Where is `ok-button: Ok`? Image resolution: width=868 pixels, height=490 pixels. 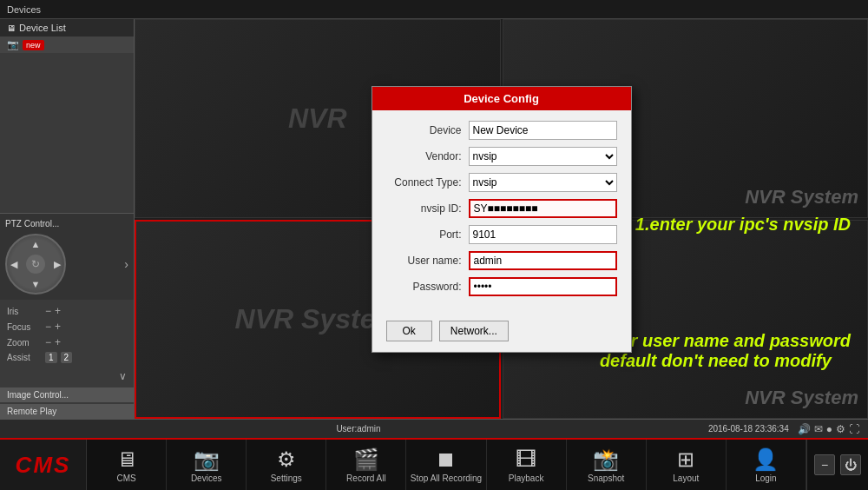 ok-button: Ok is located at coordinates (410, 331).